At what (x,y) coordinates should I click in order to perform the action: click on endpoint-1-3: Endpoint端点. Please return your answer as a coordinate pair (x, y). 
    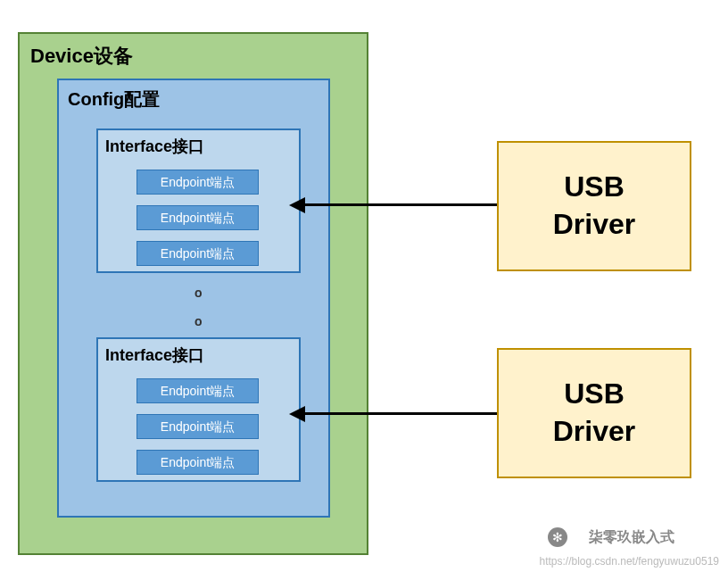
    Looking at the image, I should click on (198, 253).